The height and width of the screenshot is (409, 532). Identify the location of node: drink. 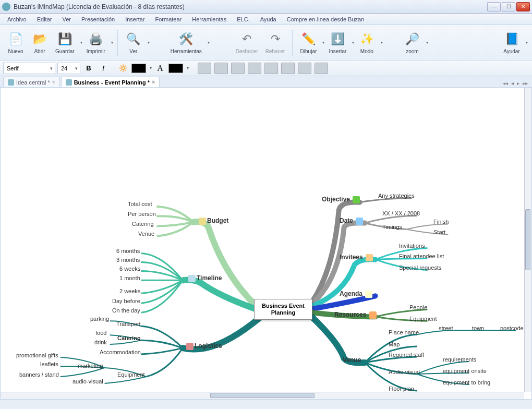
(101, 342).